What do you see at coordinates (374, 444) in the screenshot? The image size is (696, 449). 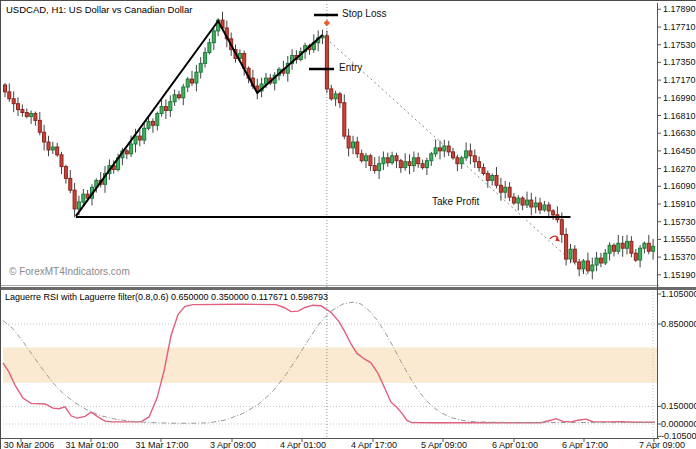 I see `axis-label: 4 Apr 17:00` at bounding box center [374, 444].